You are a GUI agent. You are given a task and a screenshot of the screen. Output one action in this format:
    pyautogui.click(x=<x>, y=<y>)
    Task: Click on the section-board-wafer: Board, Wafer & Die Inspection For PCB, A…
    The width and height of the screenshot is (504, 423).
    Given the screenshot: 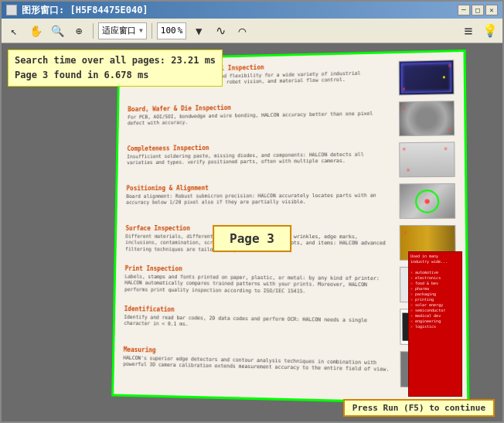 What is the action you would take?
    pyautogui.click(x=291, y=120)
    